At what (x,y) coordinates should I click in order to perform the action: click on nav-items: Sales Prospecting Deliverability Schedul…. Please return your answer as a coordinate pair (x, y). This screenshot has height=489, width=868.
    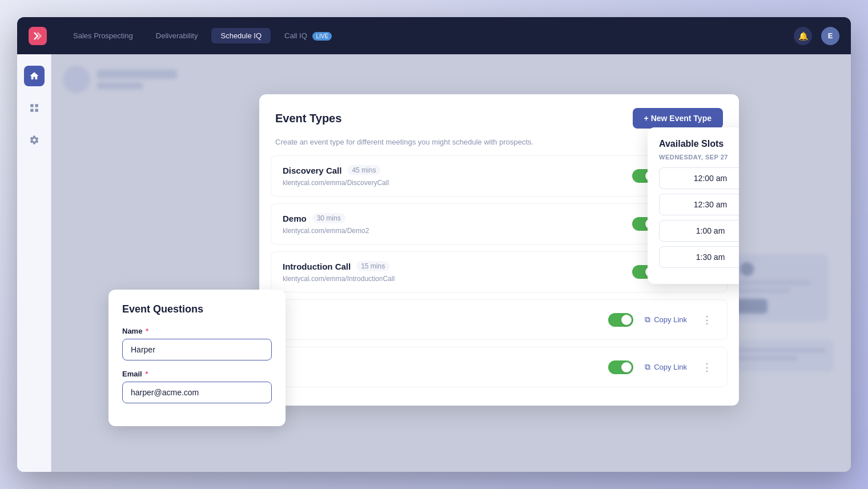
    Looking at the image, I should click on (420, 35).